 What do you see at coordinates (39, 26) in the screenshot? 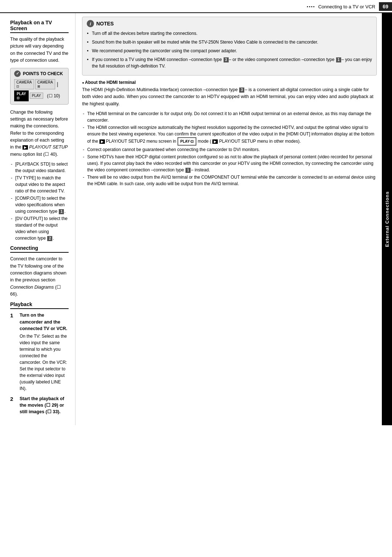
I see `section-heading-playback-tv: Playback on a TV Screen` at bounding box center [39, 26].